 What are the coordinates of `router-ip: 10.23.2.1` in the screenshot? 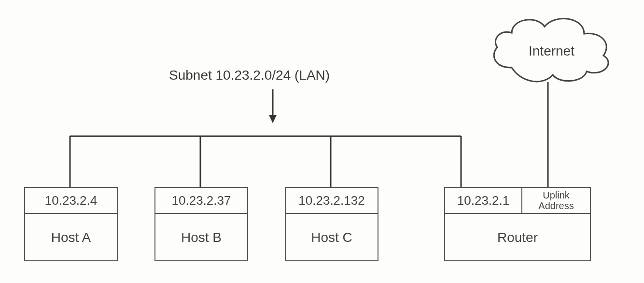 It's located at (484, 201).